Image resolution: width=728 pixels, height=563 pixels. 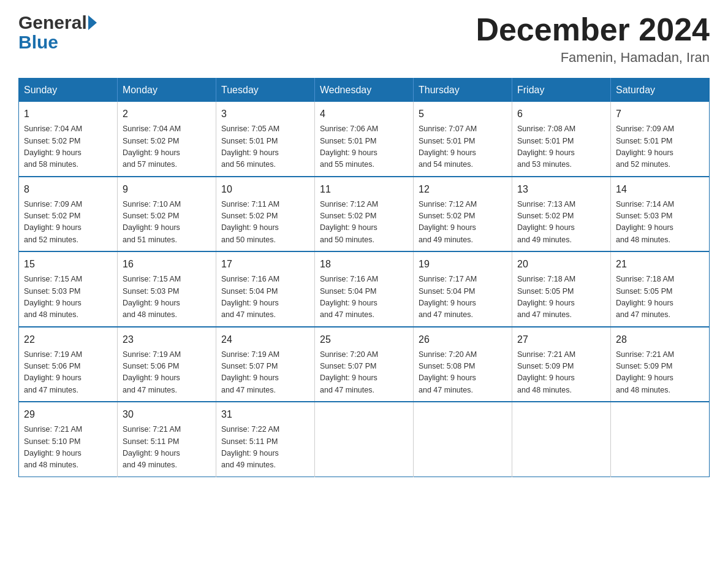 What do you see at coordinates (364, 289) in the screenshot?
I see `calendar-week-row: 15Sunrise: 7:15 AMSunset: 5:03 PMDayligh…` at bounding box center [364, 289].